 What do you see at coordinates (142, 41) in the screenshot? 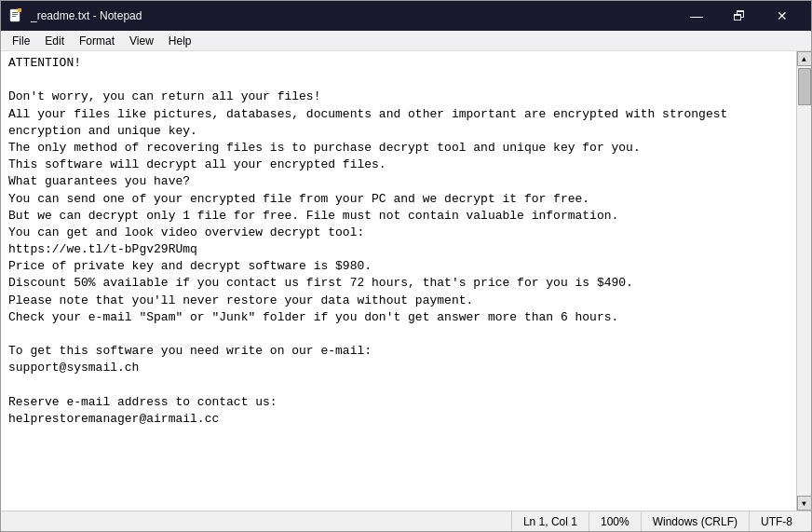
I see `menu-view: View` at bounding box center [142, 41].